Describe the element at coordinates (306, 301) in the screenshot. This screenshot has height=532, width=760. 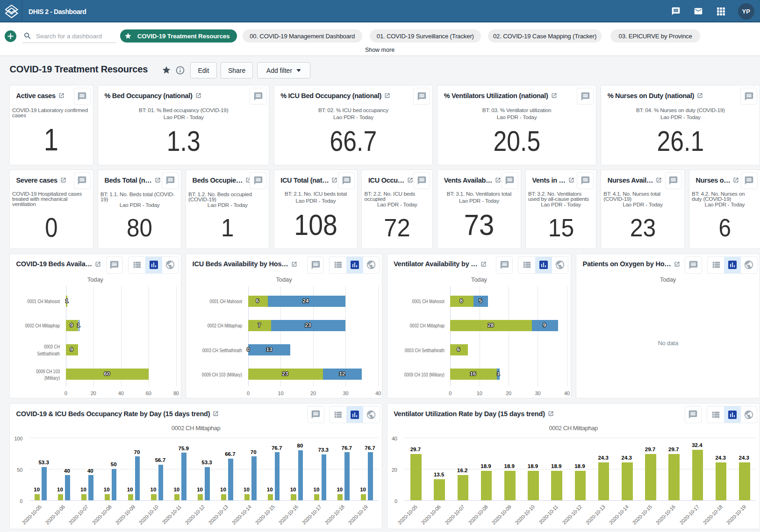
I see `svg-text: 24` at that location.